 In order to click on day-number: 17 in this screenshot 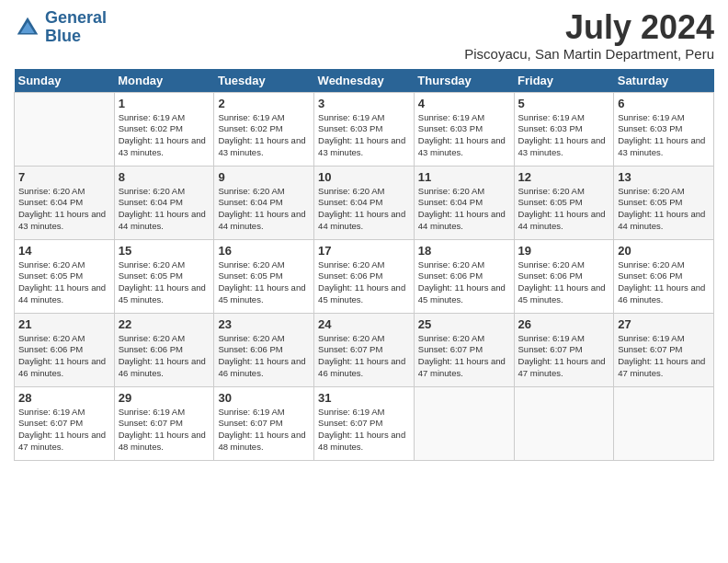, I will do `click(364, 250)`.